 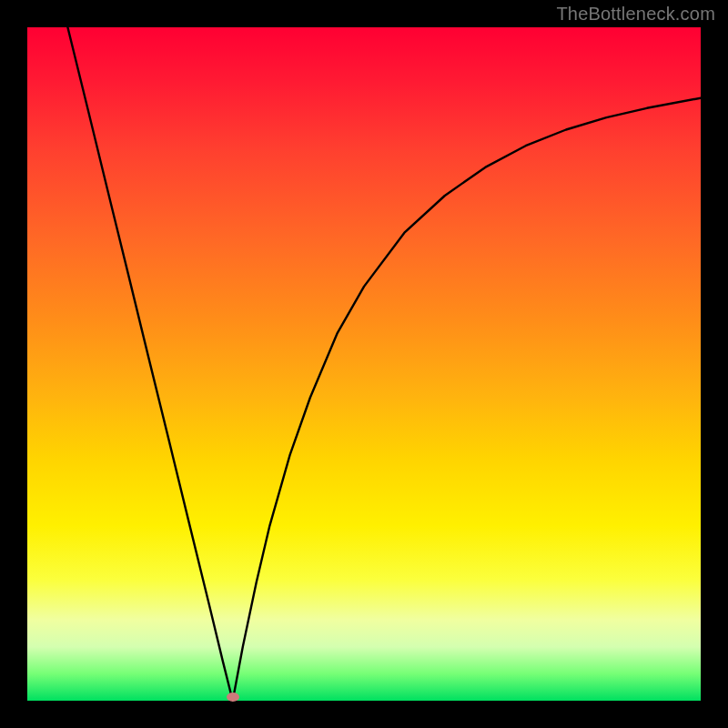 I want to click on watermark-text: TheBottleneck.com, so click(x=635, y=15).